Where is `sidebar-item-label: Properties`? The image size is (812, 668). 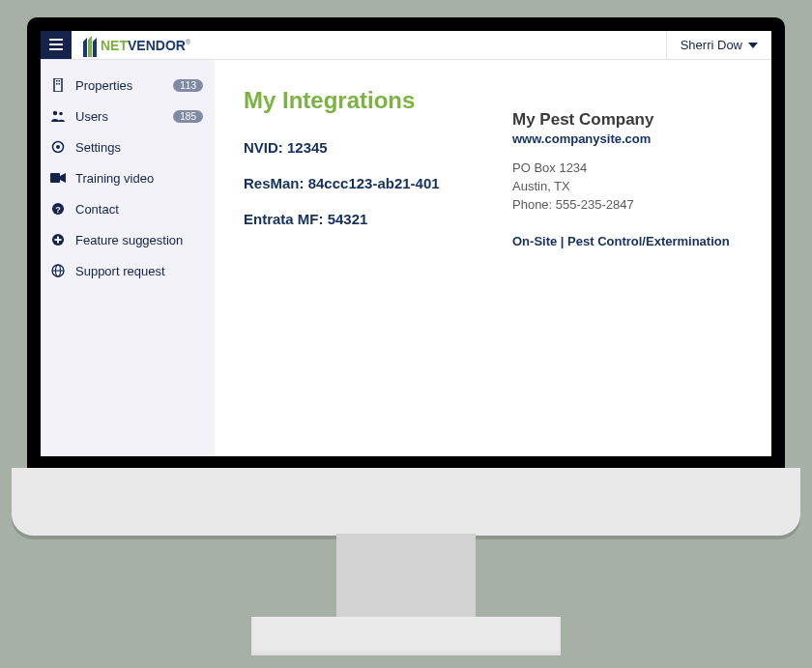
sidebar-item-label: Properties is located at coordinates (120, 85).